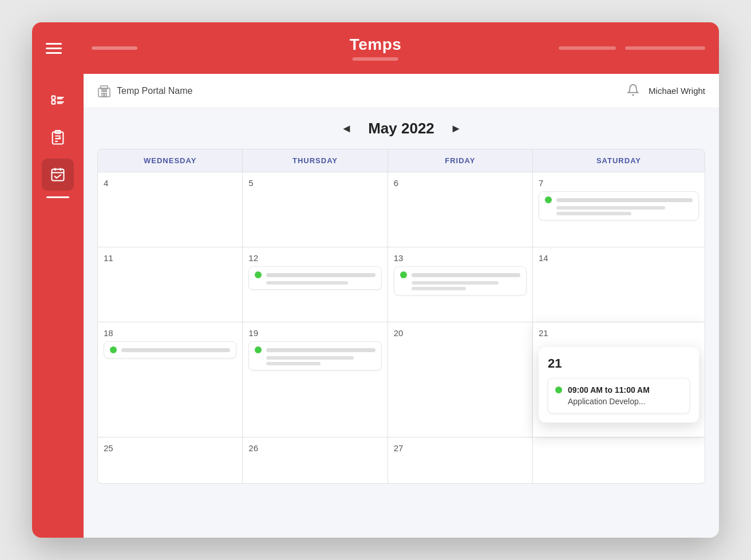 This screenshot has width=751, height=560. I want to click on cal-cell-25: 25, so click(170, 460).